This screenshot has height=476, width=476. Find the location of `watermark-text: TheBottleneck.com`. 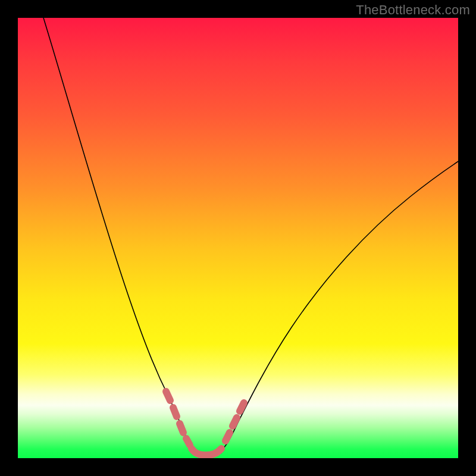

watermark-text: TheBottleneck.com is located at coordinates (413, 10).